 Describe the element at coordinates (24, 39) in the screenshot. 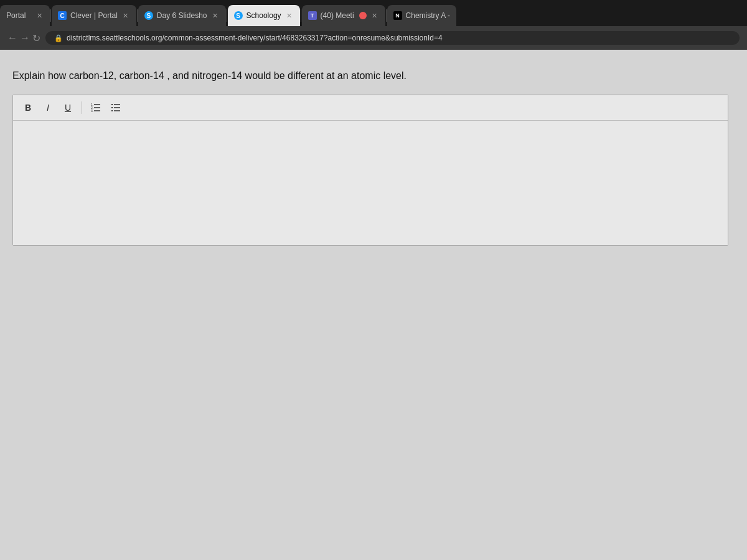

I see `nav-buttons: ← → ↻` at that location.